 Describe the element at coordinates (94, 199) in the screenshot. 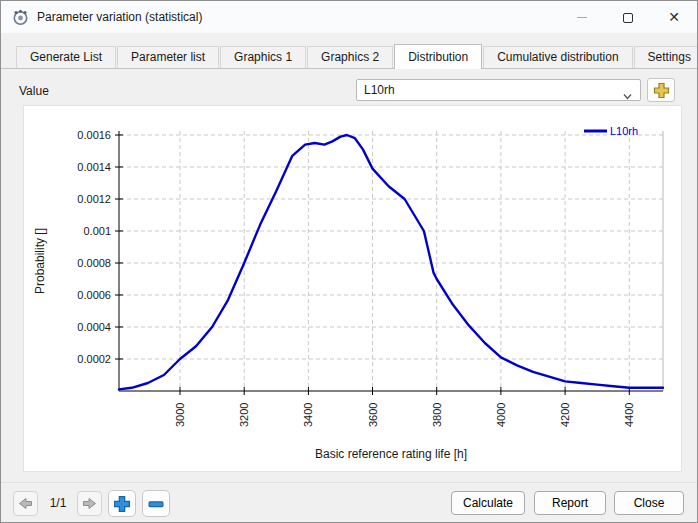

I see `y-tick-label: 0.0012` at that location.